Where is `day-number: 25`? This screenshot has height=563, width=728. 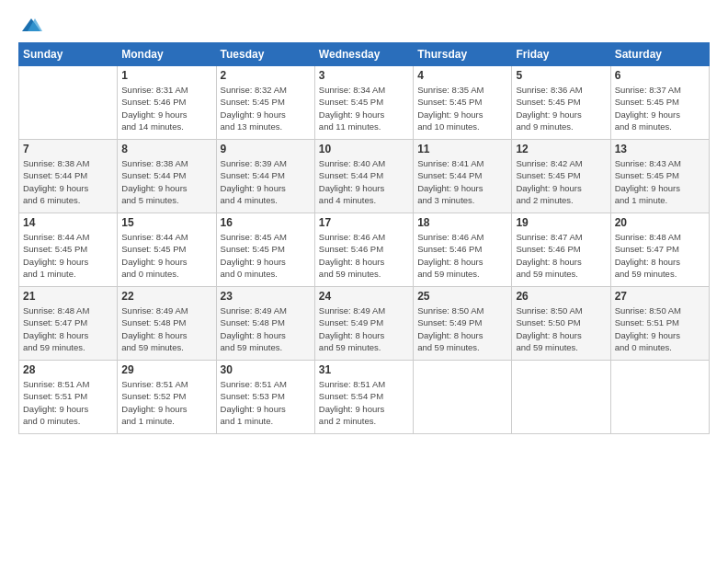
day-number: 25 is located at coordinates (462, 296).